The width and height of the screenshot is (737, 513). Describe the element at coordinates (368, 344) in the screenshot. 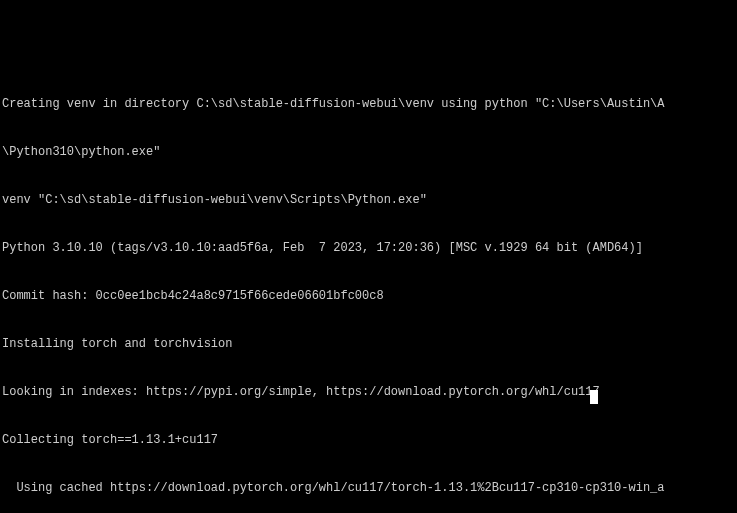

I see `output-line: Installing torch and torchvision` at that location.